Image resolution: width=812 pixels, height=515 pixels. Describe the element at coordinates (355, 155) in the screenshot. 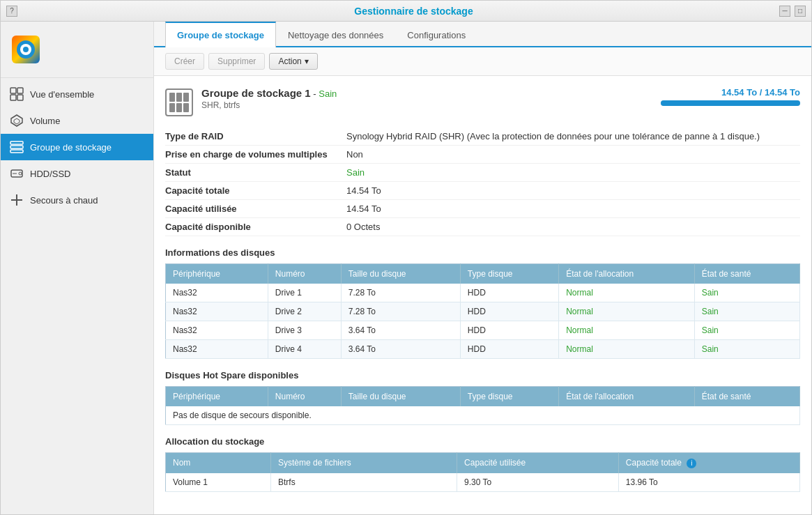

I see `value-volumes: Non` at that location.